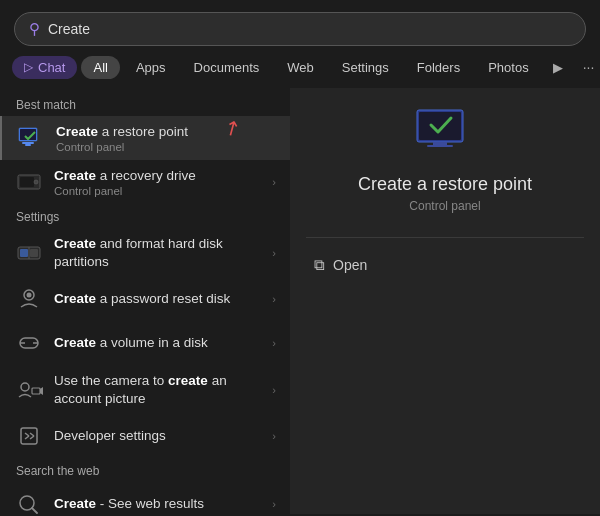 The height and width of the screenshot is (516, 600). What do you see at coordinates (227, 68) in the screenshot?
I see `tab-documents-label: Documents` at bounding box center [227, 68].